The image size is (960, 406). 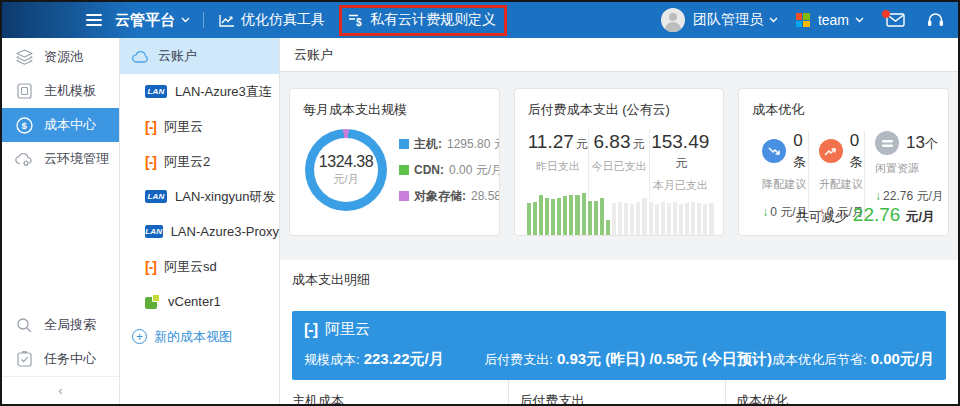 What do you see at coordinates (94, 20) in the screenshot?
I see `hamburger-menu-icon` at bounding box center [94, 20].